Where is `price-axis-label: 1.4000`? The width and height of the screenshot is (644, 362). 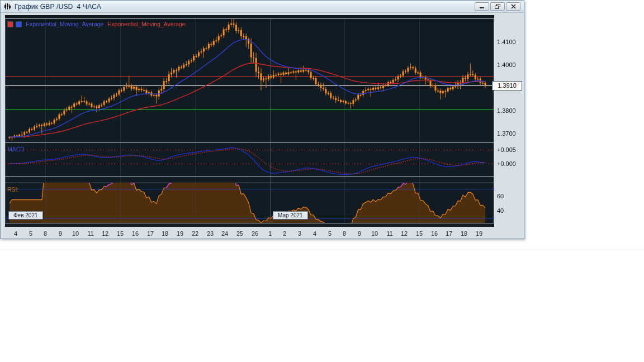 price-axis-label: 1.4000 is located at coordinates (506, 65).